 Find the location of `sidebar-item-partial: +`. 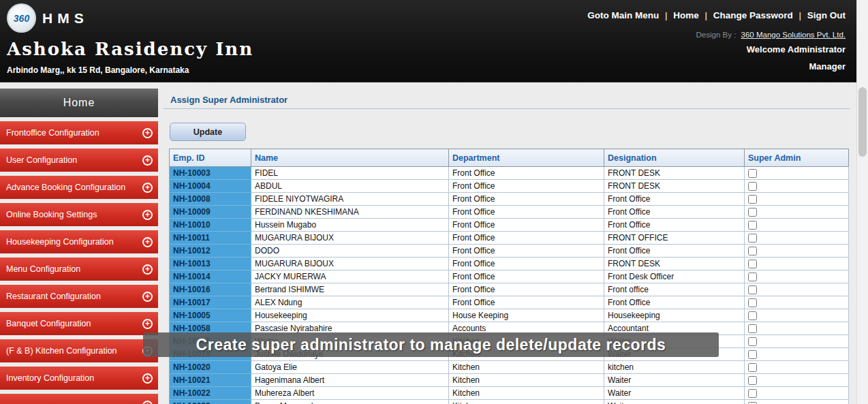

sidebar-item-partial: + is located at coordinates (79, 399).